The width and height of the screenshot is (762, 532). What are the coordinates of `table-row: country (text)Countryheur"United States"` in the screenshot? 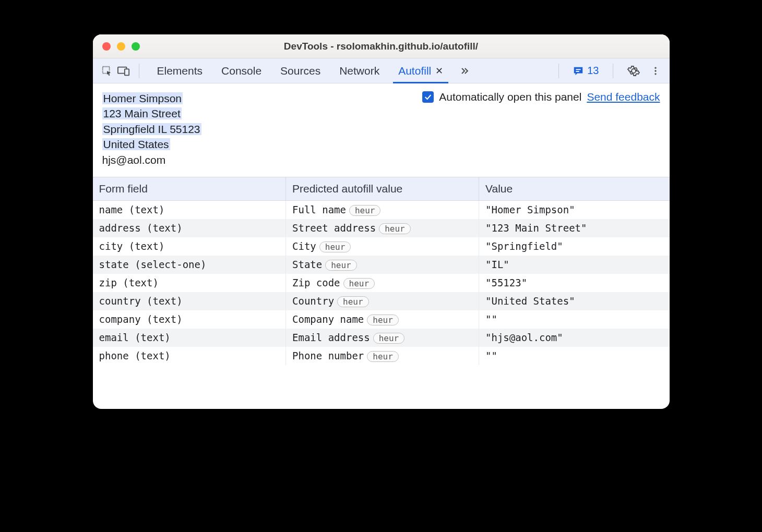 It's located at (381, 301).